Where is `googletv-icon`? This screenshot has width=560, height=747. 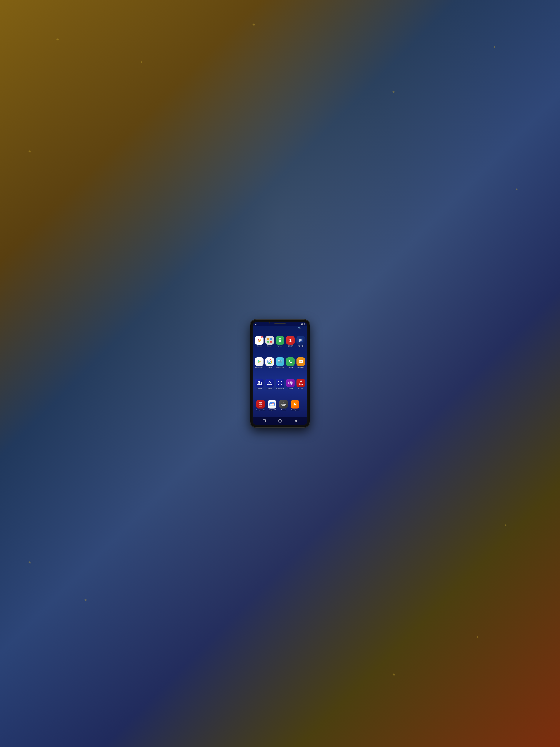 googletv-icon is located at coordinates (272, 404).